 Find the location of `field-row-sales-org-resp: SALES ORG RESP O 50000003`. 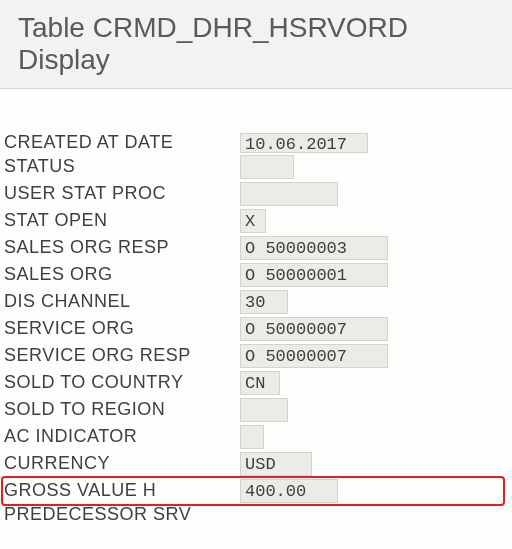

field-row-sales-org-resp: SALES ORG RESP O 50000003 is located at coordinates (256, 248).